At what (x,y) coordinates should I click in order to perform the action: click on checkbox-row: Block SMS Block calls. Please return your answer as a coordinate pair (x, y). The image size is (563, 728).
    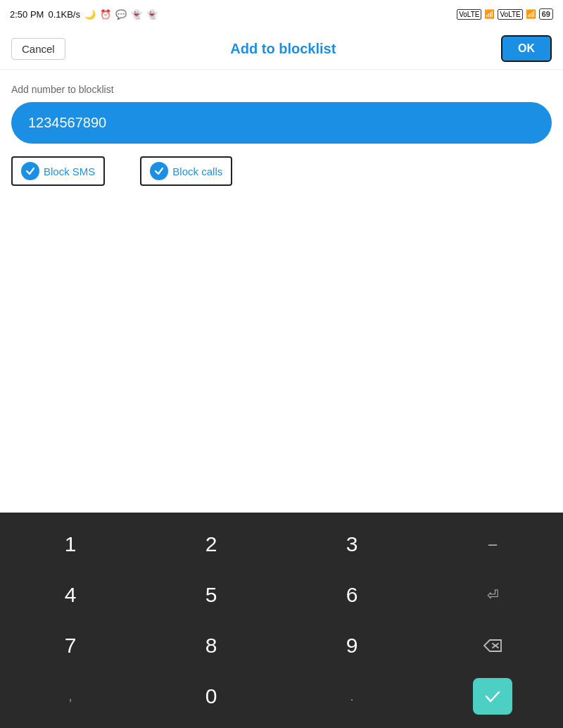
    Looking at the image, I should click on (282, 171).